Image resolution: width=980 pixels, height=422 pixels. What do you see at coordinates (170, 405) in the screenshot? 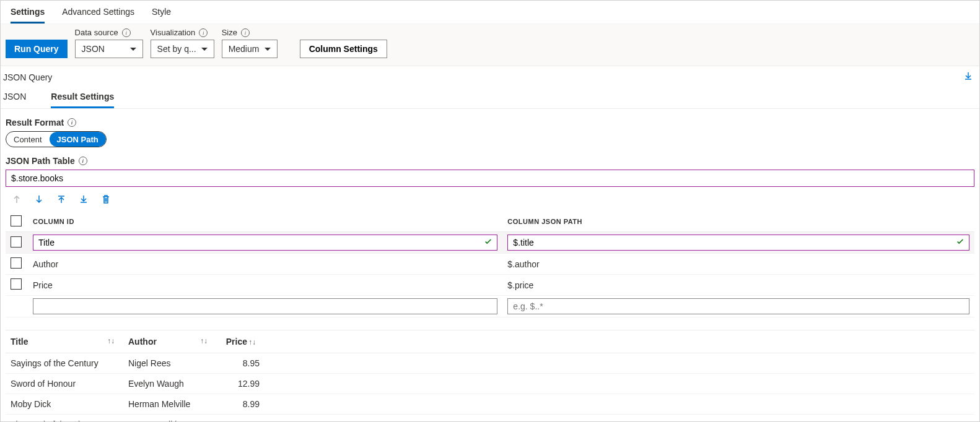
I see `results-cell-author: Herman Melville` at bounding box center [170, 405].